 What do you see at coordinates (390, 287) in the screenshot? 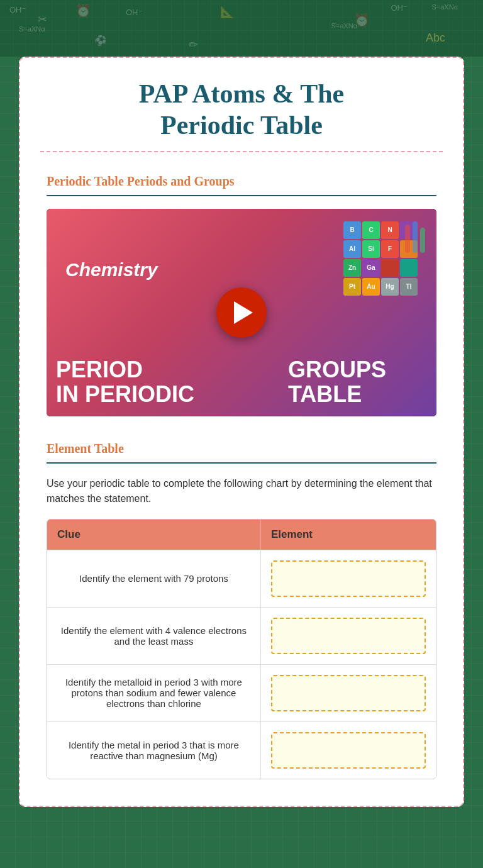
I see `pt-cell-hg: Hg` at bounding box center [390, 287].